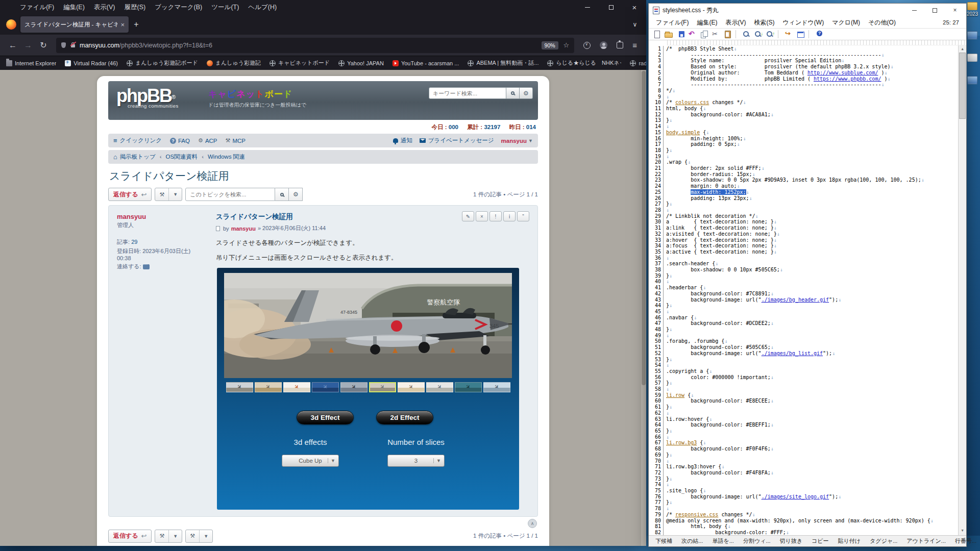 This screenshot has width=980, height=551. I want to click on byline-author: mansyuu, so click(243, 229).